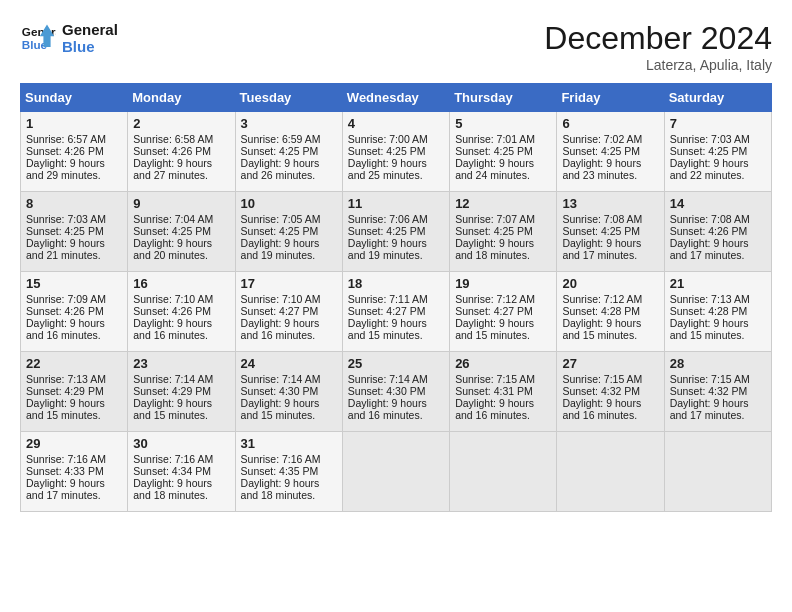 This screenshot has height=612, width=792. I want to click on sunset-label: Sunset: 4:29 PM, so click(65, 391).